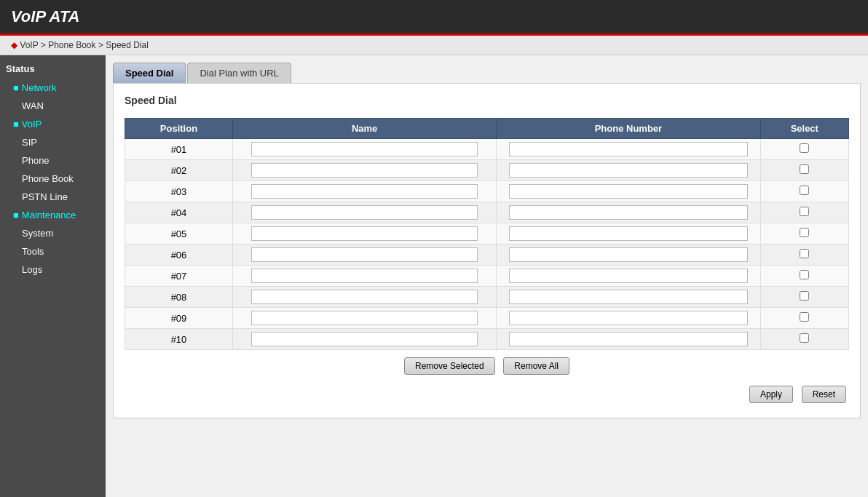 The height and width of the screenshot is (497, 868). I want to click on table-row: #05, so click(487, 234).